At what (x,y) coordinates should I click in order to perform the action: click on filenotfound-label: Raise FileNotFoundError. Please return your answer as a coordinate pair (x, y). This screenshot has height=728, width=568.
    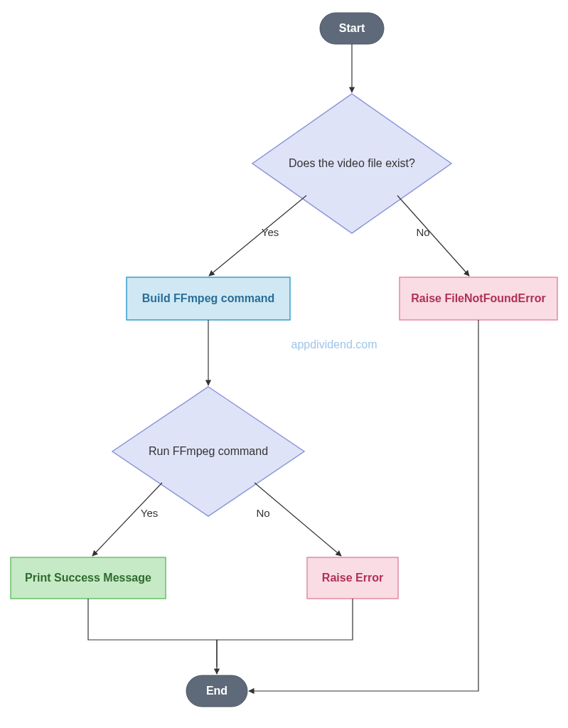
    Looking at the image, I should click on (478, 299).